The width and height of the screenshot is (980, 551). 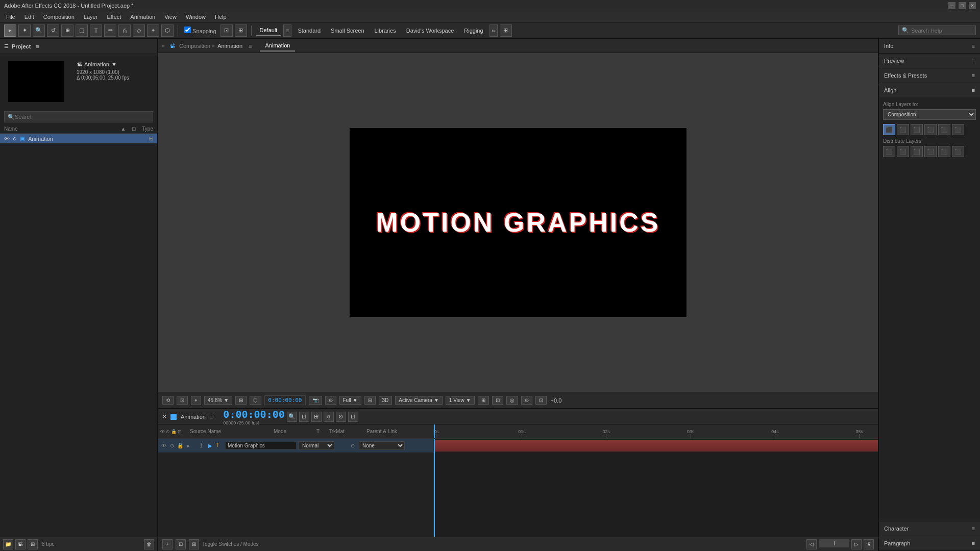 I want to click on project-item: 👁 ⊙ ▣ Animation ⊞, so click(x=79, y=139).